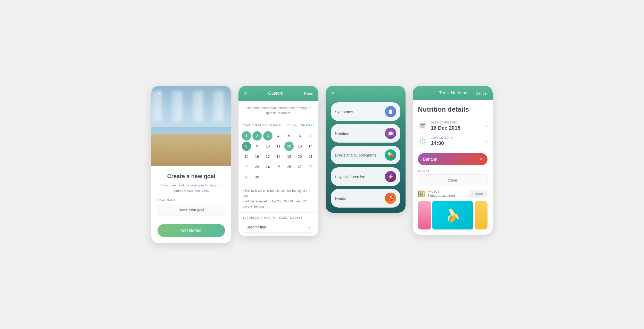 Image resolution: width=644 pixels, height=329 pixels. Describe the element at coordinates (246, 157) in the screenshot. I see `cal-day-15: 15` at that location.